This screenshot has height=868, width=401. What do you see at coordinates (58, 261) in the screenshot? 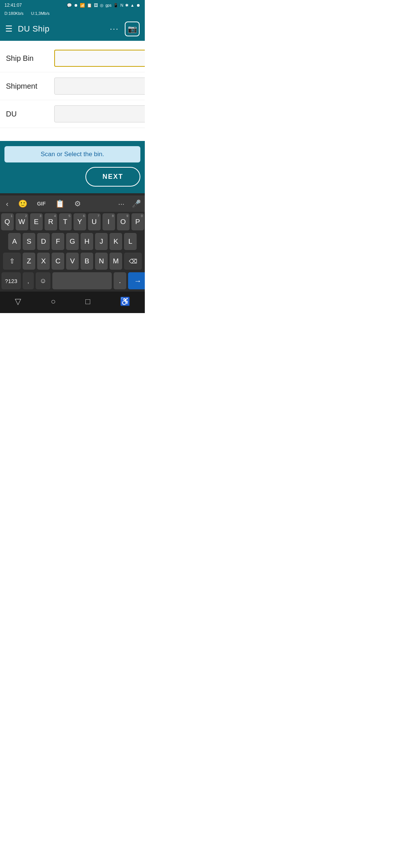
I see `key-c: C` at bounding box center [58, 261].